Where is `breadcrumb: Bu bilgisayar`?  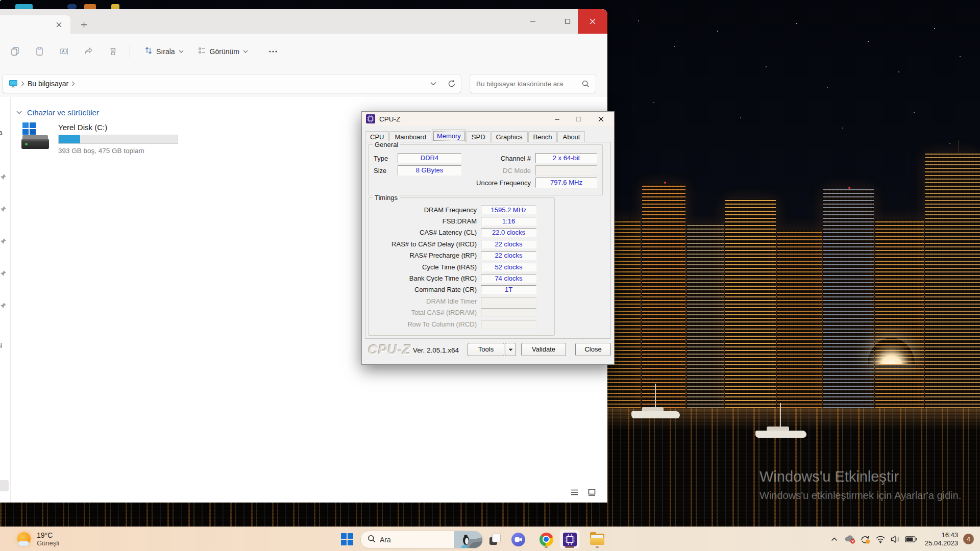
breadcrumb: Bu bilgisayar is located at coordinates (48, 84).